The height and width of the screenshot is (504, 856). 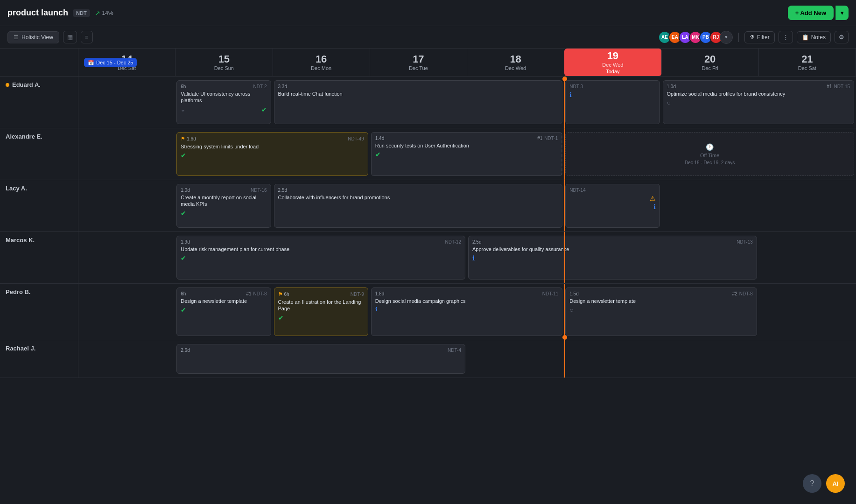 I want to click on flag-icon-ndt49: ⚑, so click(x=183, y=139).